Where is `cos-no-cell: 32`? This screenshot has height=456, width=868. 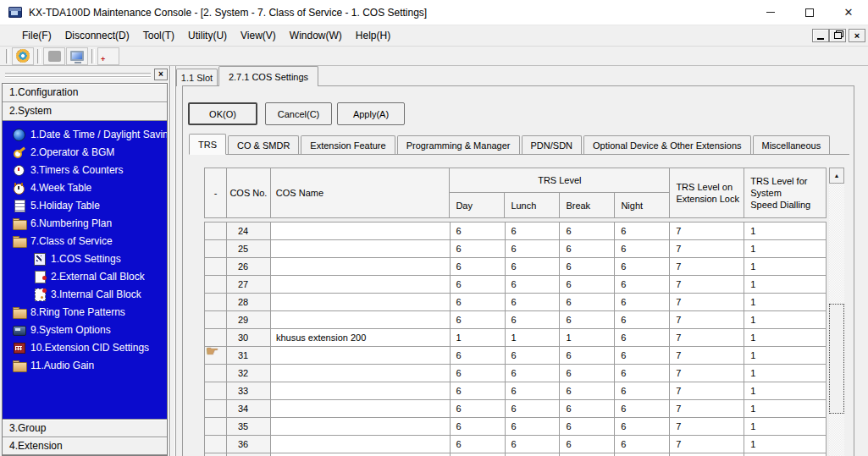
cos-no-cell: 32 is located at coordinates (249, 374).